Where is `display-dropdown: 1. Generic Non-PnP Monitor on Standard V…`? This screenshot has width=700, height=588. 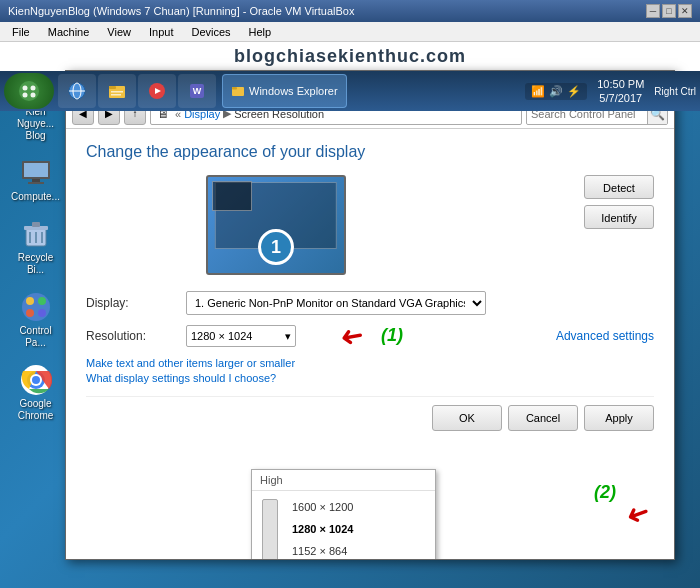 display-dropdown: 1. Generic Non-PnP Monitor on Standard V… is located at coordinates (336, 303).